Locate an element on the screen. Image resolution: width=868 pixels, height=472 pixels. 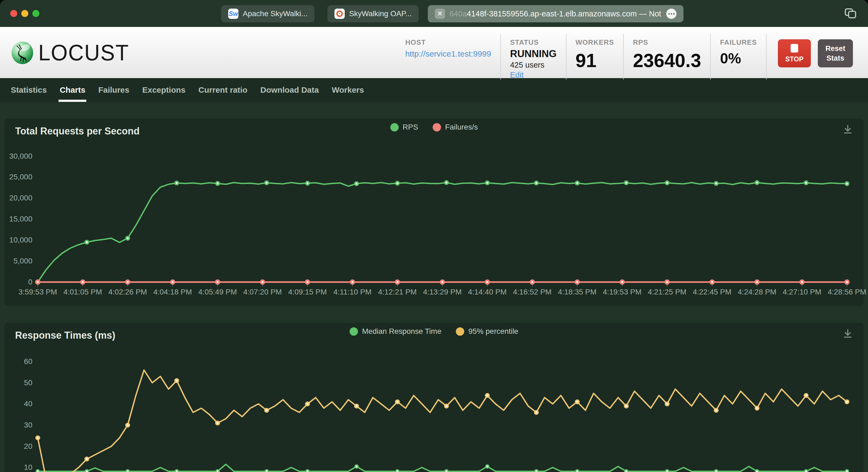
browser-tab-active: ✕ 640a4148f-381559556.ap-east-1.elb.amaz… is located at coordinates (556, 13).